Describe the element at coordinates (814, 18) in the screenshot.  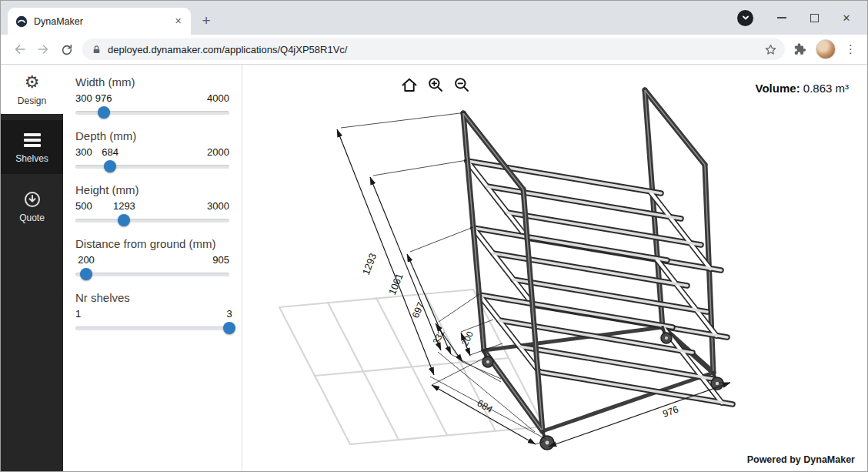
I see `maximize-icon` at that location.